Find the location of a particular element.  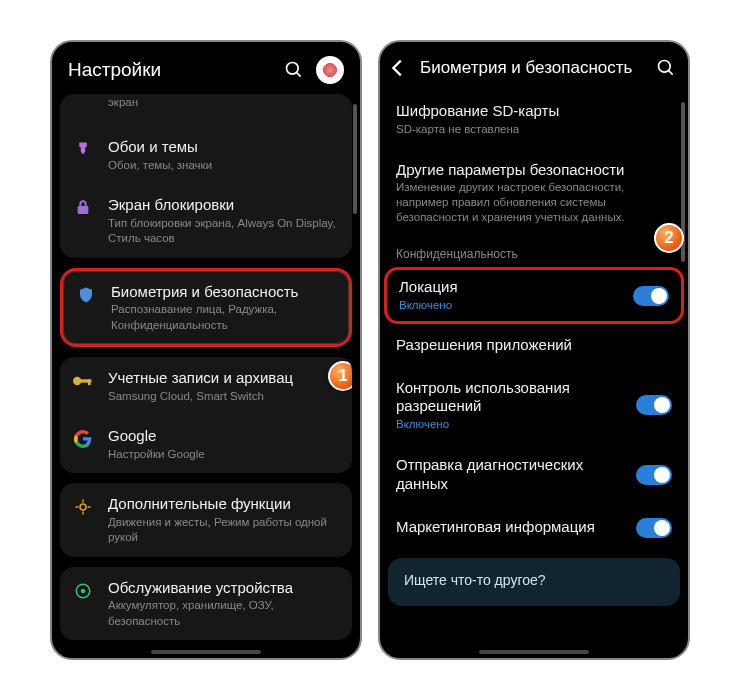

card-group-1: экран Обои и темы Обои, темы, значки Экр… is located at coordinates (206, 176).